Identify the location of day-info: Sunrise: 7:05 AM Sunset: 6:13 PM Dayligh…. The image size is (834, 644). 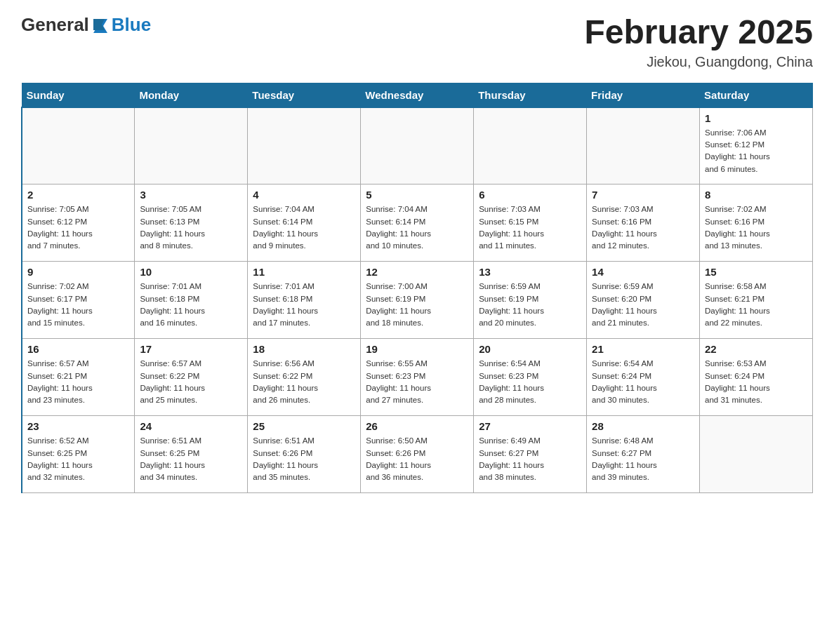
(191, 227).